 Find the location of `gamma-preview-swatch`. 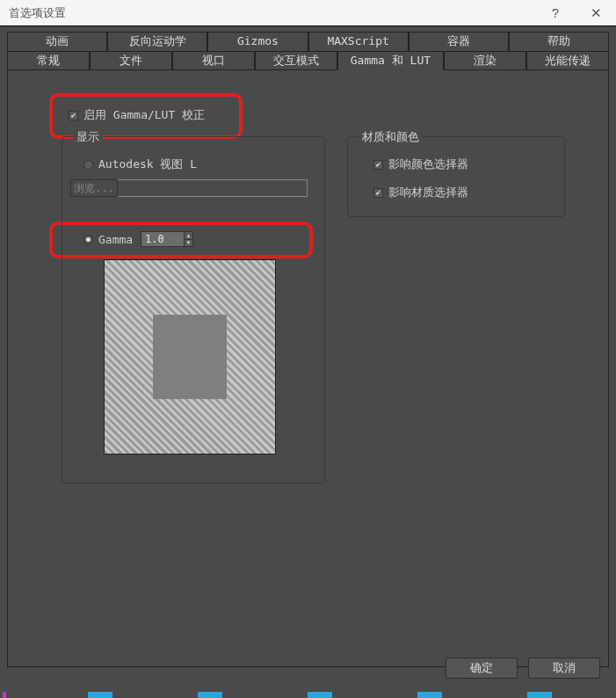

gamma-preview-swatch is located at coordinates (190, 357).